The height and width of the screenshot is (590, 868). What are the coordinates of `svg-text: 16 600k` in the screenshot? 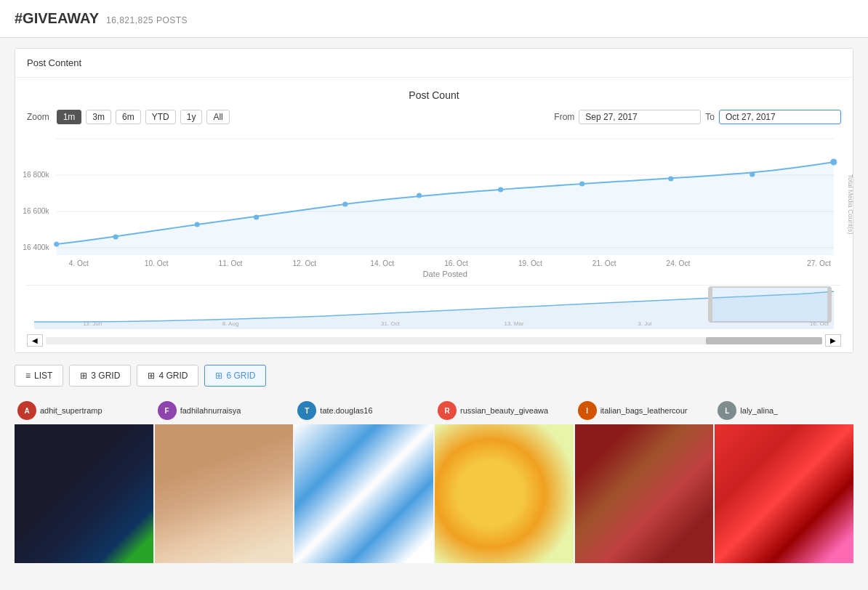 It's located at (36, 211).